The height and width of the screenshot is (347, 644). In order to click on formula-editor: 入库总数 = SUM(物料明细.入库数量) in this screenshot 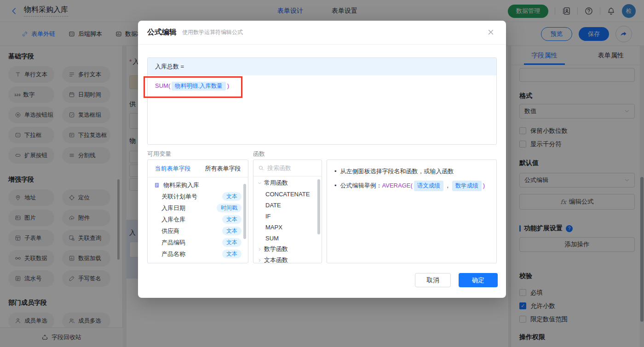, I will do `click(322, 101)`.